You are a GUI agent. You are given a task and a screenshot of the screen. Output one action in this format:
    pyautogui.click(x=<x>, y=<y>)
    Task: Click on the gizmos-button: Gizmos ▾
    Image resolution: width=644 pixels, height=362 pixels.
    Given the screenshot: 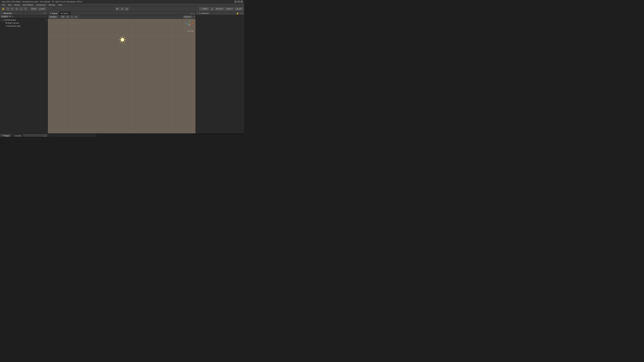 What is the action you would take?
    pyautogui.click(x=188, y=17)
    